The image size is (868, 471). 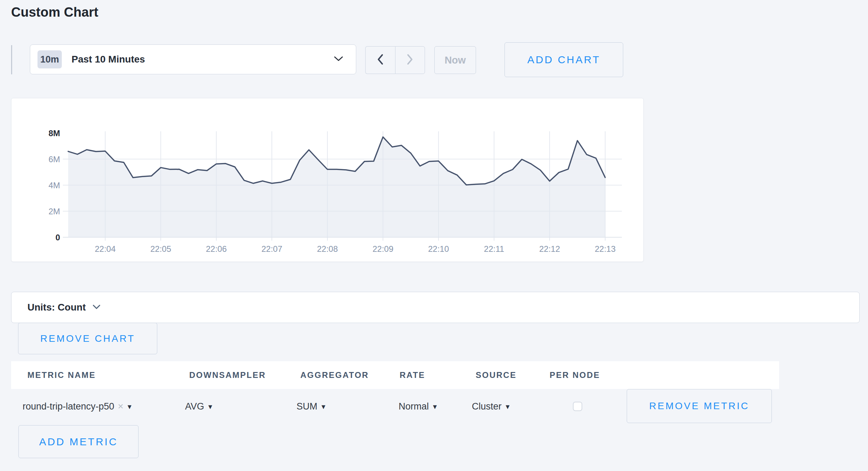 What do you see at coordinates (12, 60) in the screenshot?
I see `toolbar-divider` at bounding box center [12, 60].